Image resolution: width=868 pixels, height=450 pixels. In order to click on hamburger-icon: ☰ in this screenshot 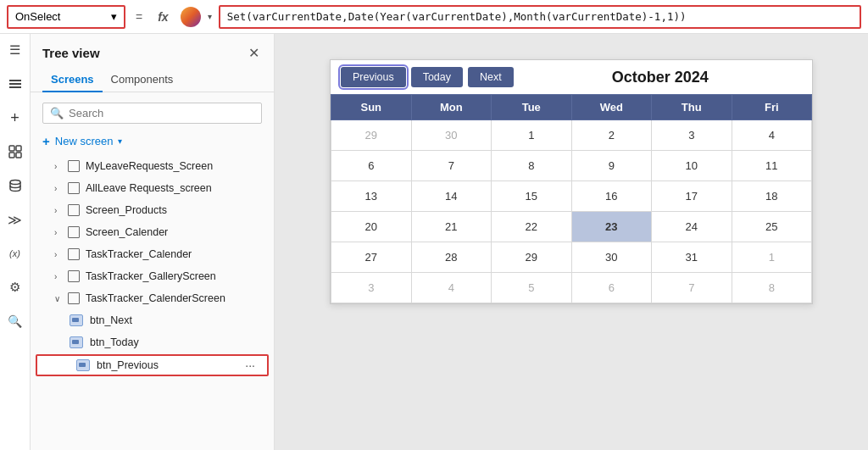, I will do `click(15, 50)`.